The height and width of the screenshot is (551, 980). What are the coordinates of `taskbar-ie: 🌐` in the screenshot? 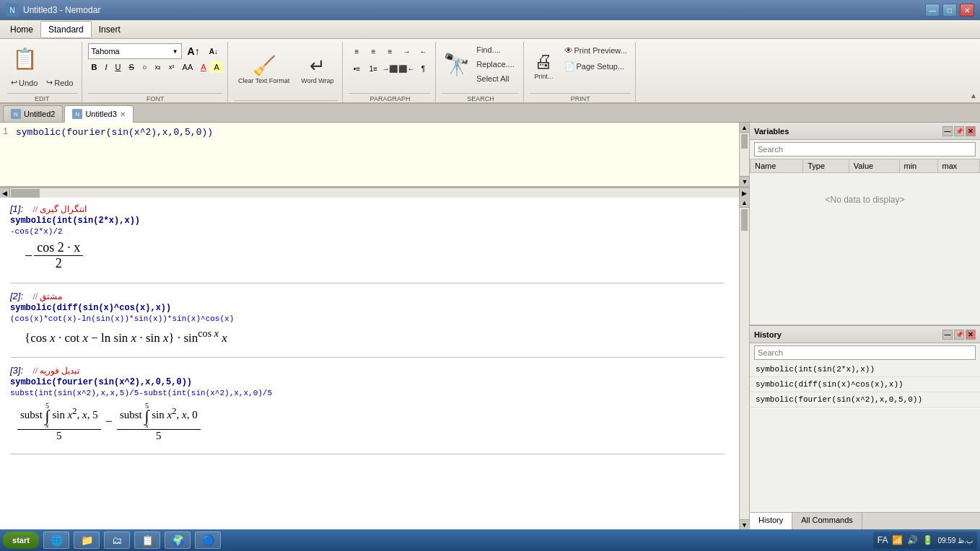 It's located at (56, 540).